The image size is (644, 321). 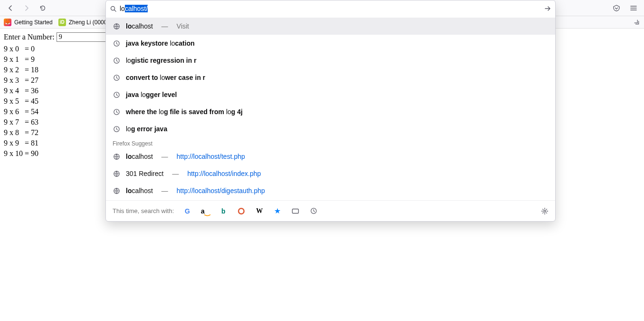 What do you see at coordinates (161, 60) in the screenshot?
I see `suggestion-title: logistic regression in r` at bounding box center [161, 60].